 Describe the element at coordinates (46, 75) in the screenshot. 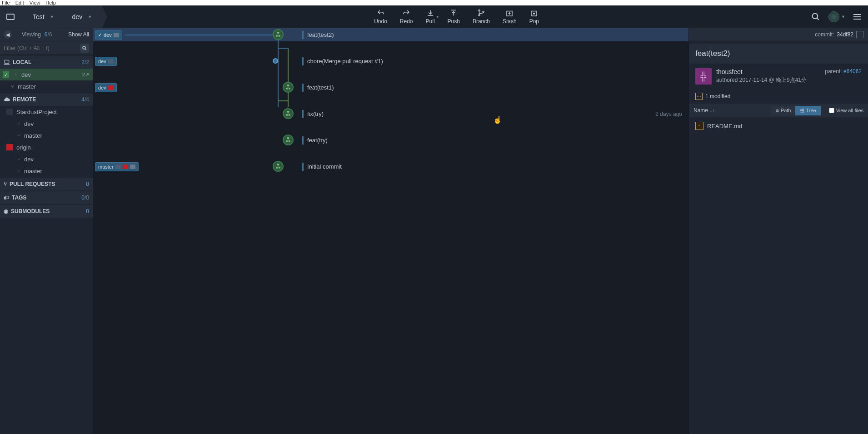

I see `local-branch-dev: ✓ ⑂ dev 2↗` at that location.